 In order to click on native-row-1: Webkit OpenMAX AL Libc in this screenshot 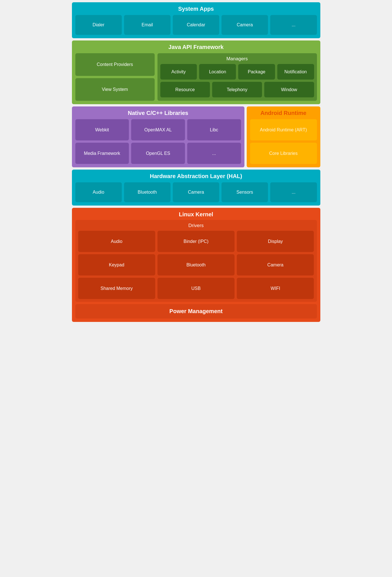, I will do `click(158, 130)`.